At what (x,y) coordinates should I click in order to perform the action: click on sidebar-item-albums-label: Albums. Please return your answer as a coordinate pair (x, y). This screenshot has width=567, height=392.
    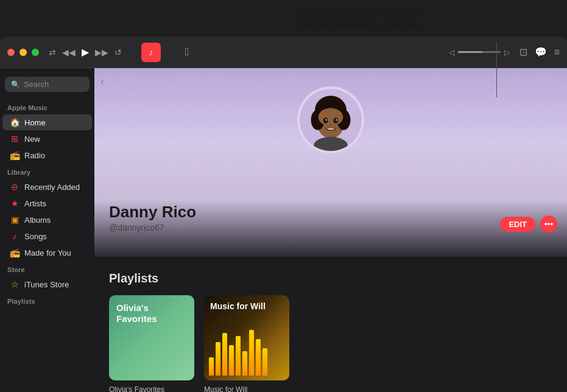
    Looking at the image, I should click on (38, 220).